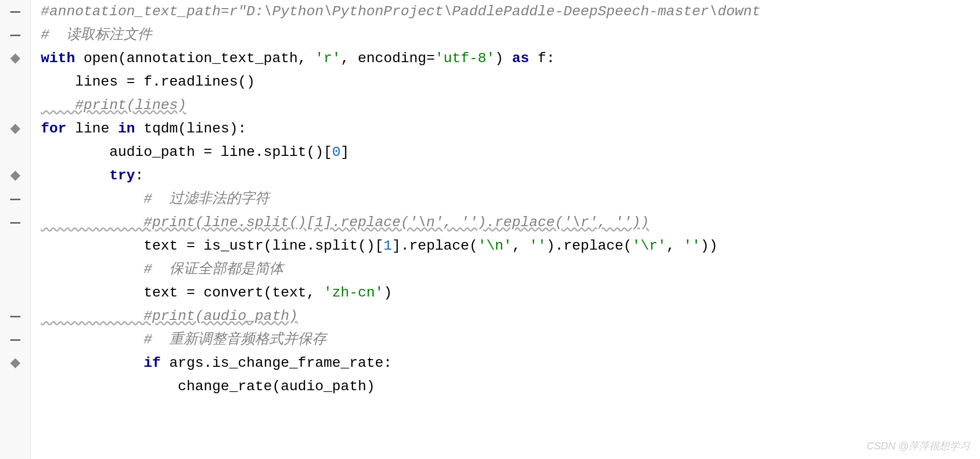 This screenshot has height=459, width=980. What do you see at coordinates (184, 339) in the screenshot?
I see `token-comment: # 重新调整音频格式并保存` at bounding box center [184, 339].